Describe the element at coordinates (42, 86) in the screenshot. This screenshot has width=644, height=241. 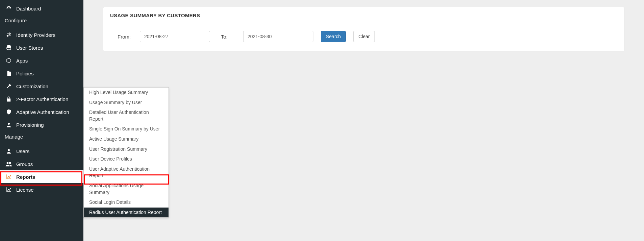
I see `sidebar-item-customization: Customization` at that location.